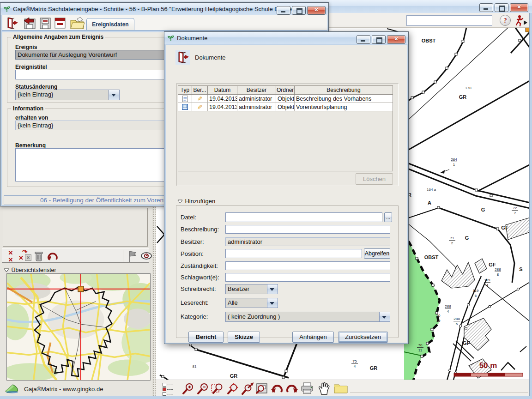 This screenshot has height=399, width=532. What do you see at coordinates (292, 388) in the screenshot?
I see `redo-icon` at bounding box center [292, 388].